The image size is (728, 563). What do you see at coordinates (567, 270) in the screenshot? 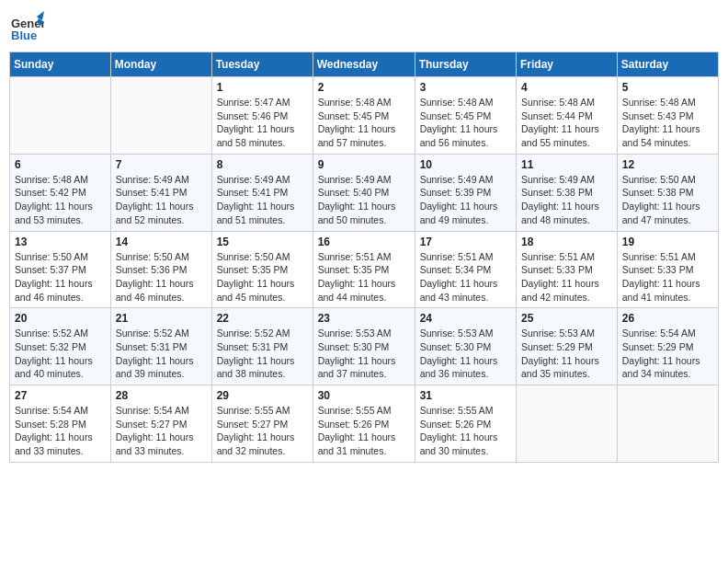
I see `calendar-day-19: 18Sunrise: 5:51 AMSunset: 5:33 PMDayligh…` at bounding box center [567, 270].